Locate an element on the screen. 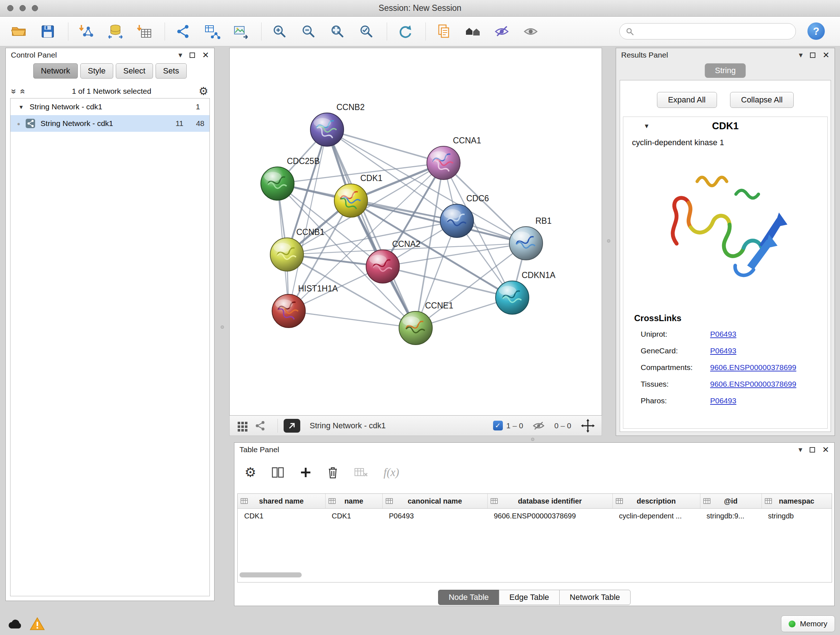  cloud-status-button is located at coordinates (15, 624).